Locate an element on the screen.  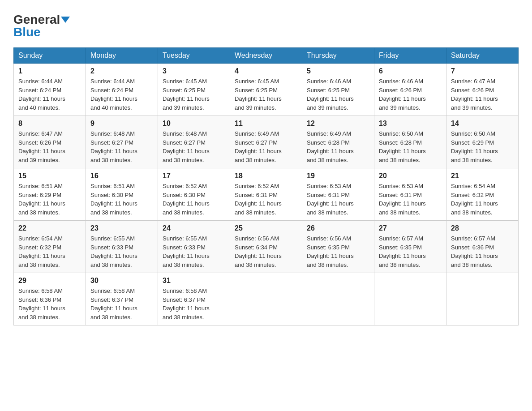
day-cell: 23 Sunrise: 6:55 AM Sunset: 6:33 PM Dayl… is located at coordinates (122, 247).